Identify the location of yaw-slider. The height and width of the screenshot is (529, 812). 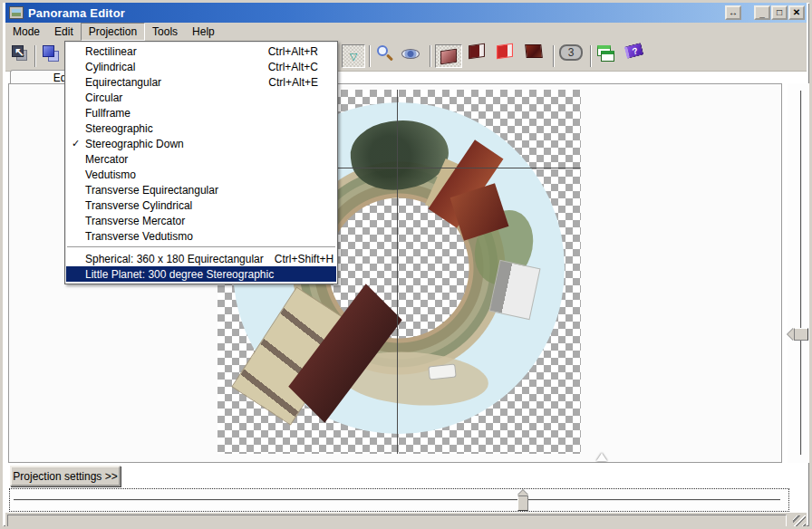
(399, 500).